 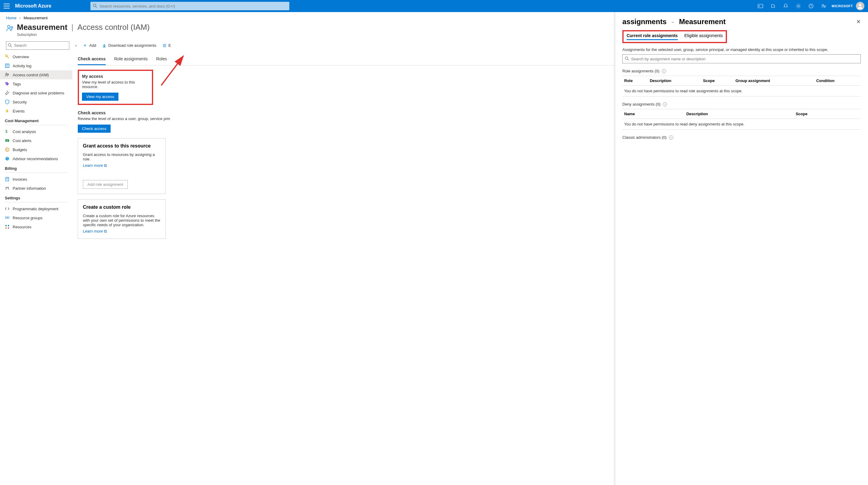 What do you see at coordinates (798, 6) in the screenshot?
I see `settings-icon` at bounding box center [798, 6].